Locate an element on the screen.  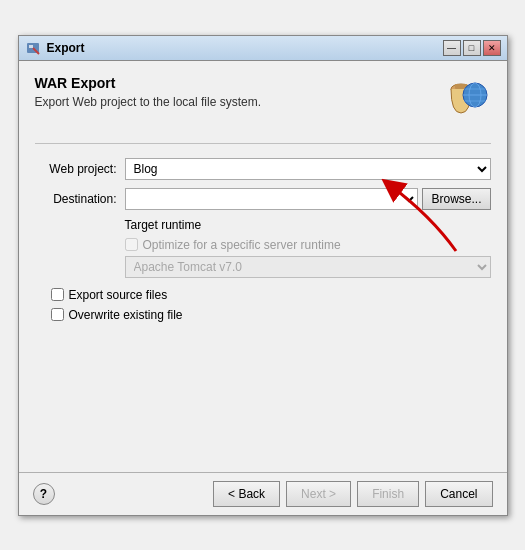
overwrite-row: Overwrite existing file is located at coordinates (271, 315).